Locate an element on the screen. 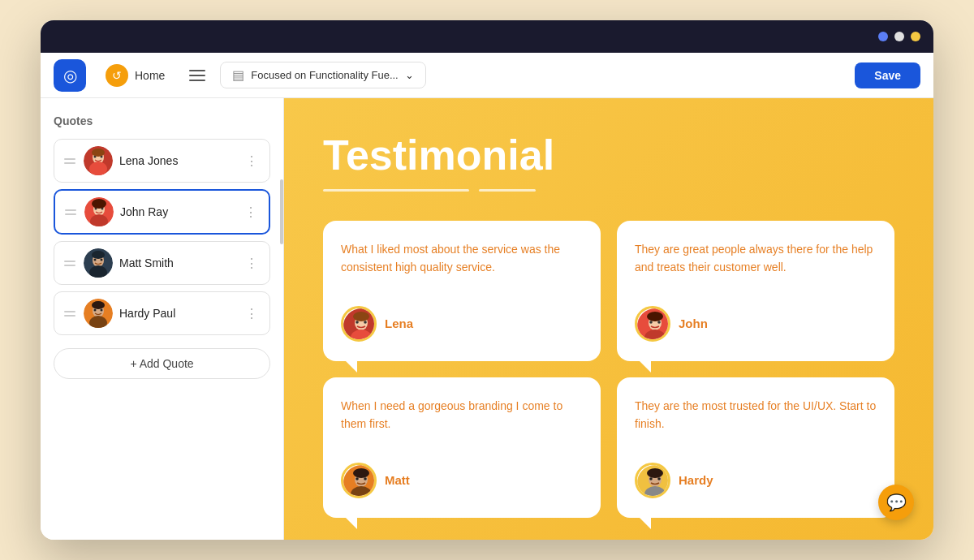 The image size is (974, 560). author-name-john: John is located at coordinates (693, 323).